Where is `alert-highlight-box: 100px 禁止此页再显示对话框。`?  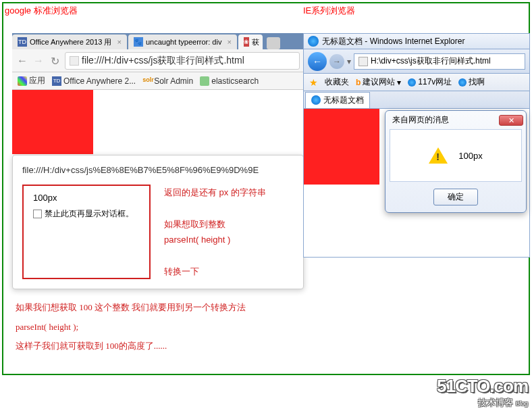 alert-highlight-box: 100px 禁止此页再显示对话框。 is located at coordinates (86, 232).